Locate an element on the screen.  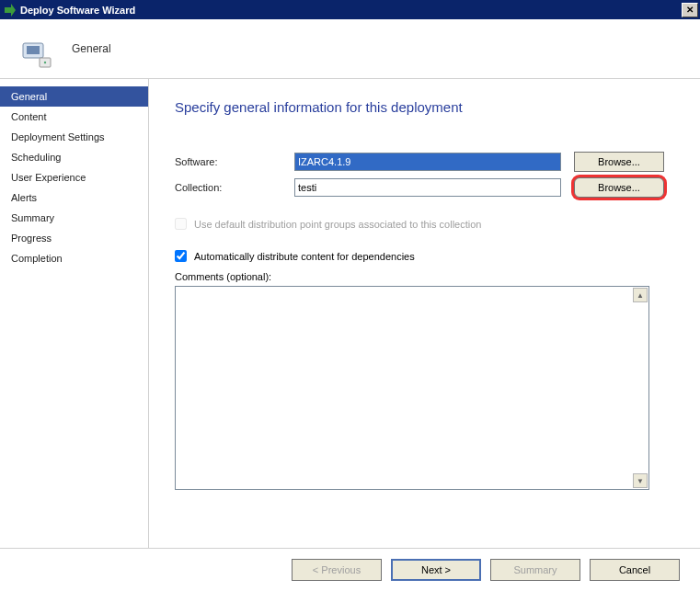
cancel-button: Cancel is located at coordinates (635, 570).